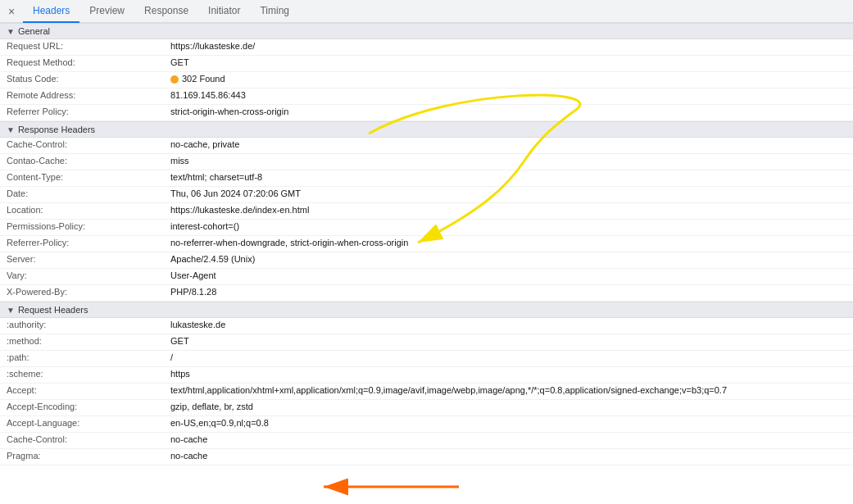  Describe the element at coordinates (180, 62) in the screenshot. I see `value-request-method: GET` at that location.